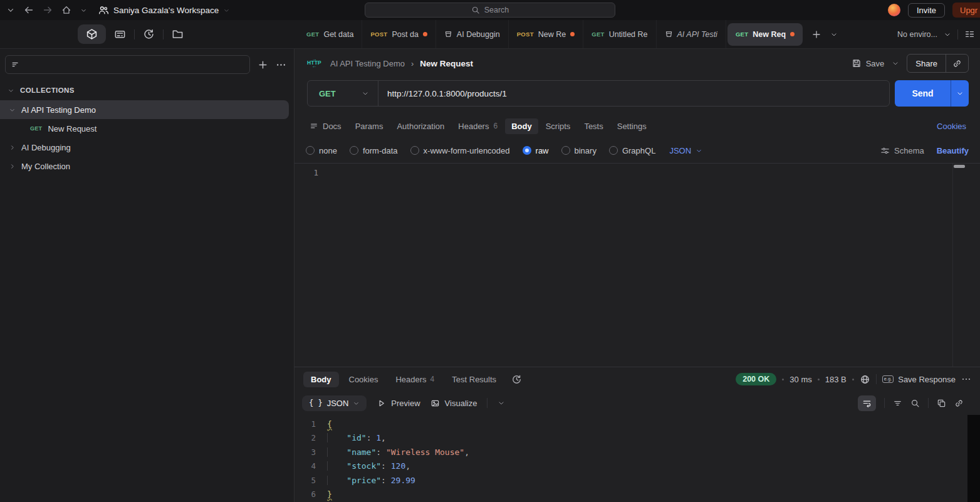 Image resolution: width=980 pixels, height=502 pixels. What do you see at coordinates (449, 34) in the screenshot?
I see `collection-icon` at bounding box center [449, 34].